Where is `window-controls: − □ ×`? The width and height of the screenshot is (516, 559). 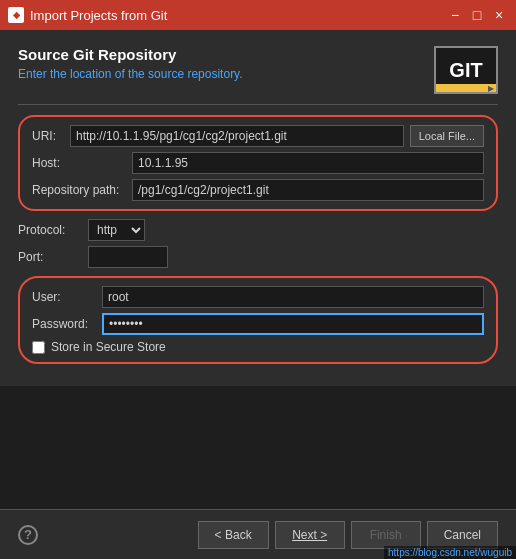 window-controls: − □ × is located at coordinates (477, 15).